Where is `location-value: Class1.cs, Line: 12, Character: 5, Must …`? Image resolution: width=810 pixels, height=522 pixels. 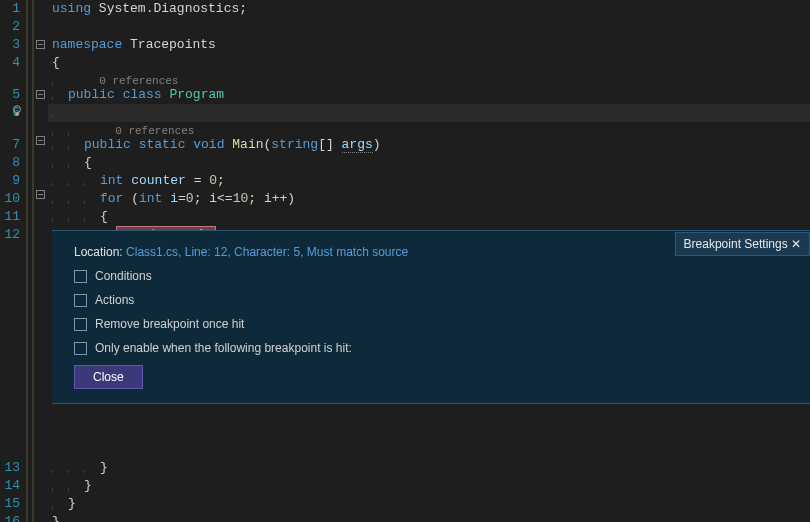 location-value: Class1.cs, Line: 12, Character: 5, Must … is located at coordinates (267, 252).